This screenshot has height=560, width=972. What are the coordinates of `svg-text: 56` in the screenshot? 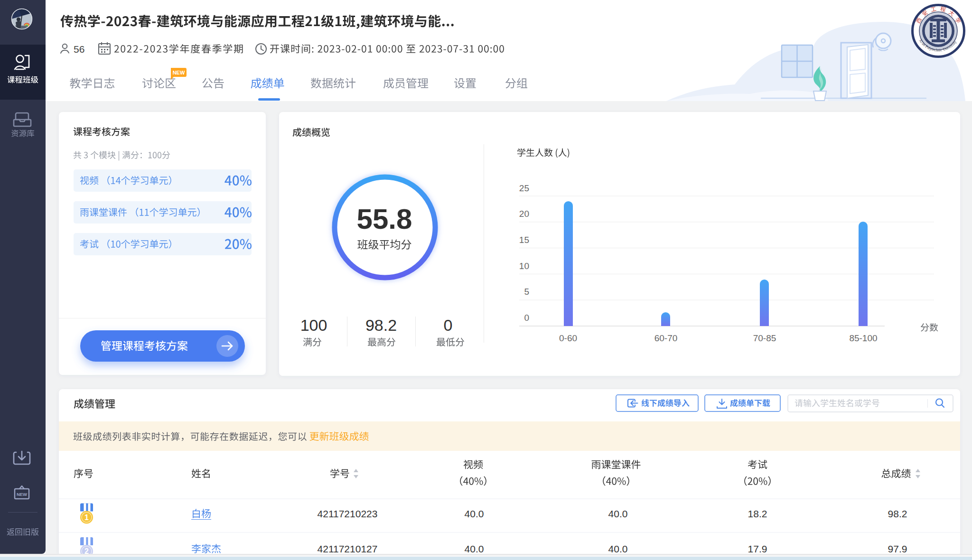 It's located at (79, 49).